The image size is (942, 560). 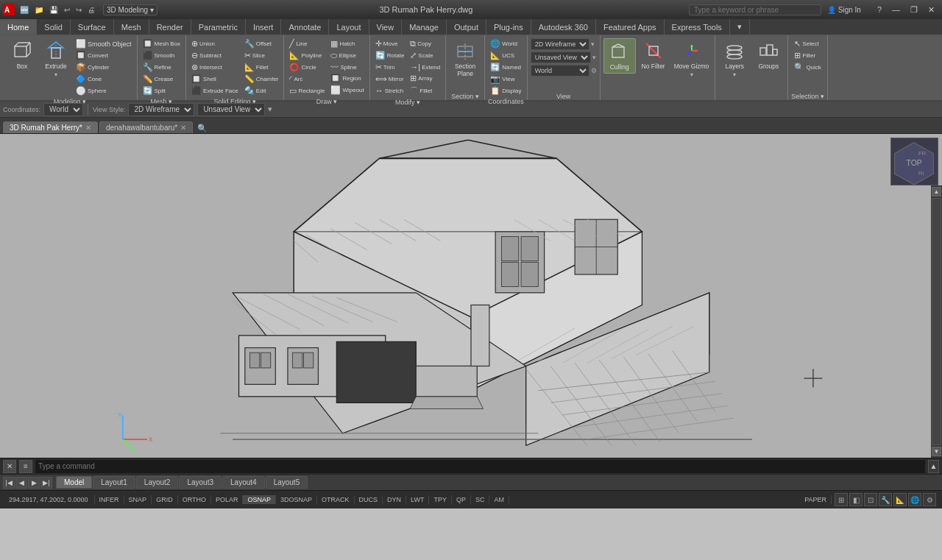 What do you see at coordinates (425, 44) in the screenshot?
I see `copy-btn: ⧉Copy` at bounding box center [425, 44].